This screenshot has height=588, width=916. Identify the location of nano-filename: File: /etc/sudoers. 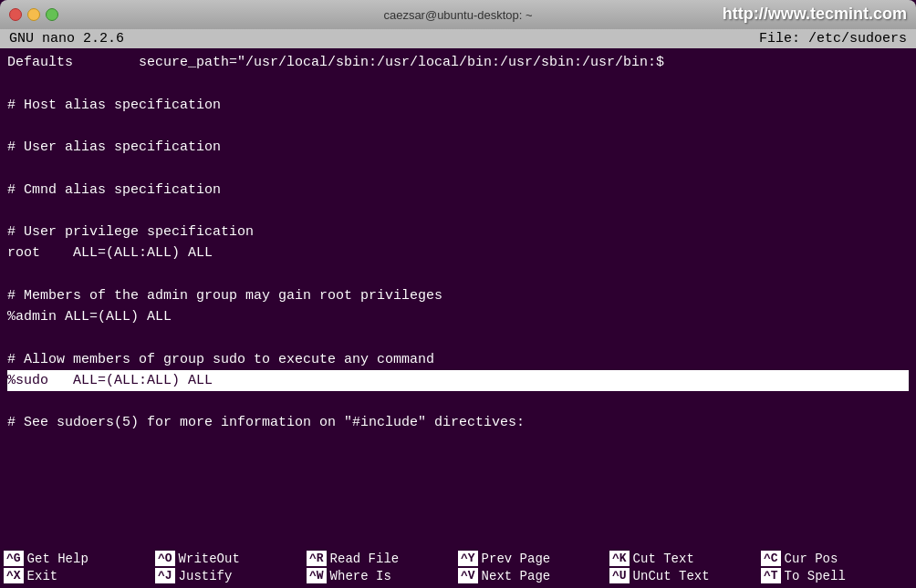
(833, 38).